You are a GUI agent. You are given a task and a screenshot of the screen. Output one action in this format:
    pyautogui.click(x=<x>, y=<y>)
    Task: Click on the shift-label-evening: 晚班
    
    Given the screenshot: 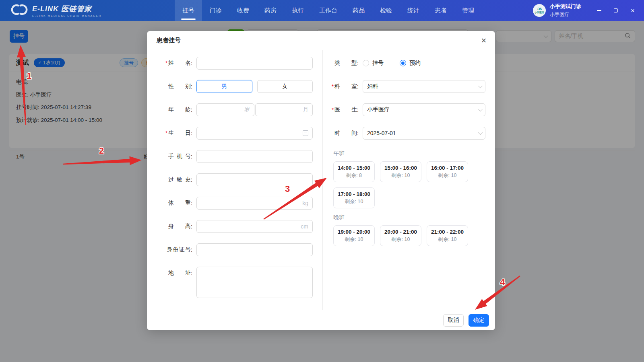 What is the action you would take?
    pyautogui.click(x=409, y=218)
    